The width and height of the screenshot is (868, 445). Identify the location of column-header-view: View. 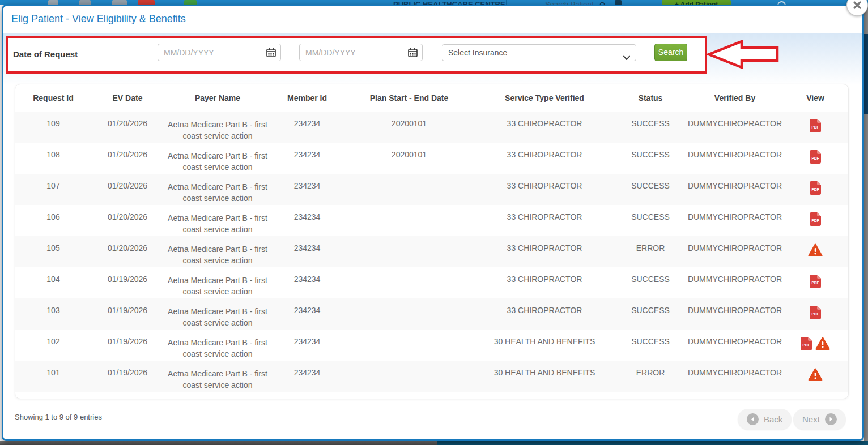
(815, 98).